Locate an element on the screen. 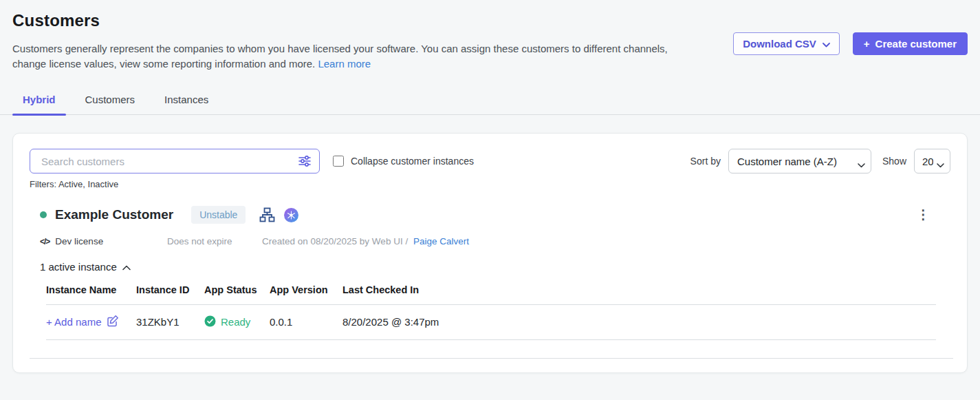 Image resolution: width=980 pixels, height=400 pixels. search-wrap is located at coordinates (175, 161).